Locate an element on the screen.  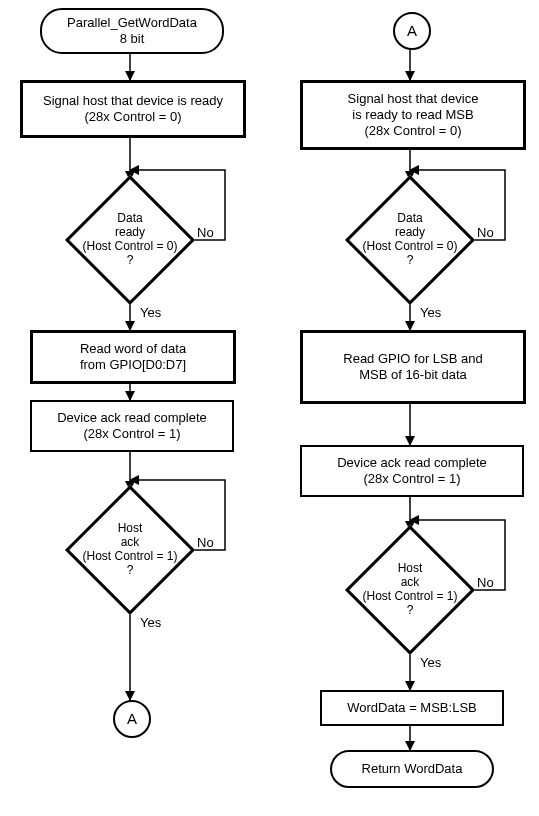
right-read-l1: Read GPIO for LSB and is located at coordinates (412, 359).